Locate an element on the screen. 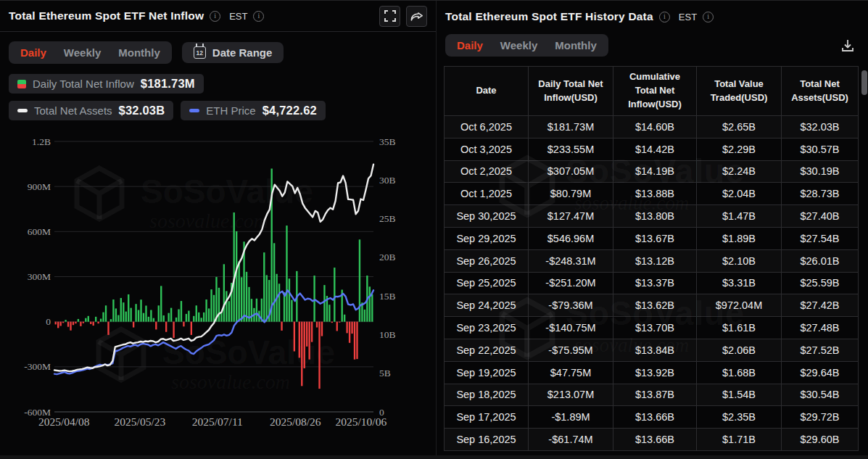 This screenshot has height=459, width=868. scrollbar-thumb is located at coordinates (864, 83).